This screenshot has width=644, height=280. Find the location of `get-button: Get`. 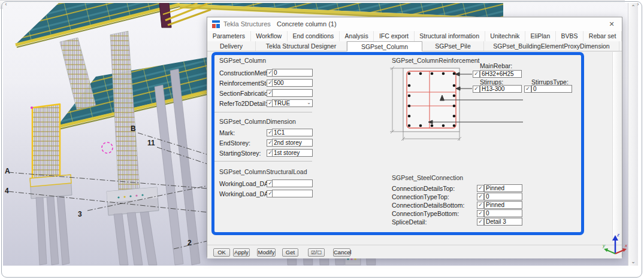

get-button: Get is located at coordinates (290, 252).